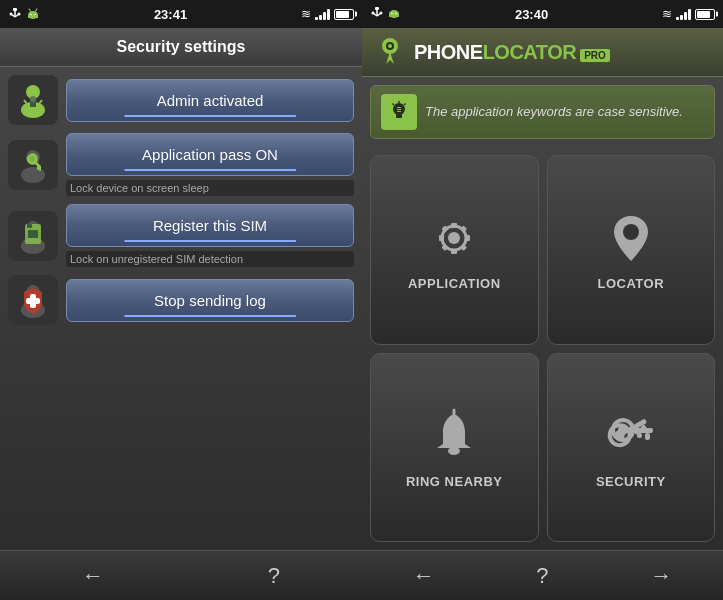  I want to click on back-button-right: ←, so click(424, 576).